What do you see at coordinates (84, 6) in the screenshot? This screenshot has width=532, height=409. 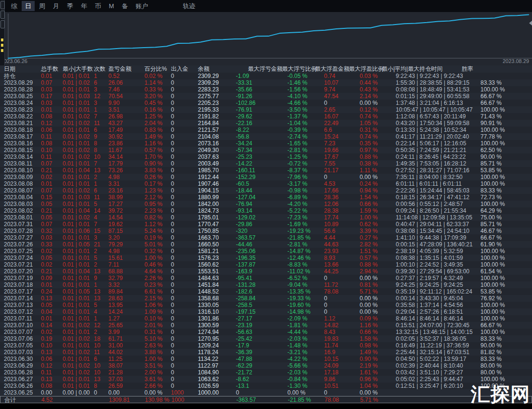 I see `toolbar-tab-5: 年` at bounding box center [84, 6].